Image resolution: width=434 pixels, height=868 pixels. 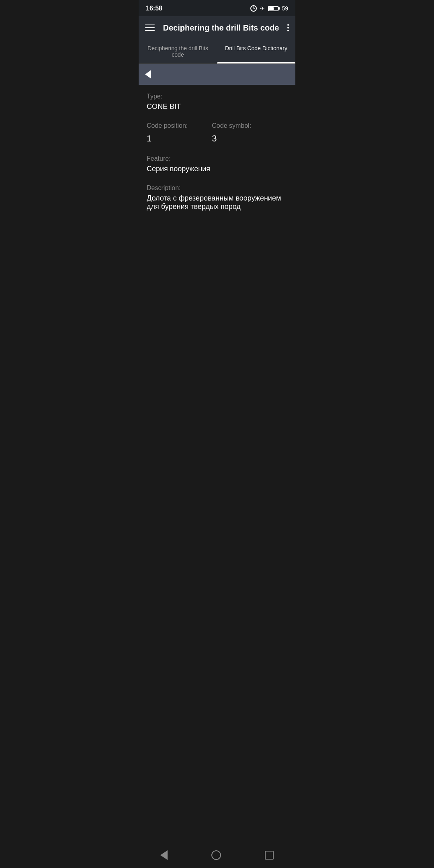 What do you see at coordinates (217, 28) in the screenshot?
I see `app-bar: Deciphering the drill Bits code` at bounding box center [217, 28].